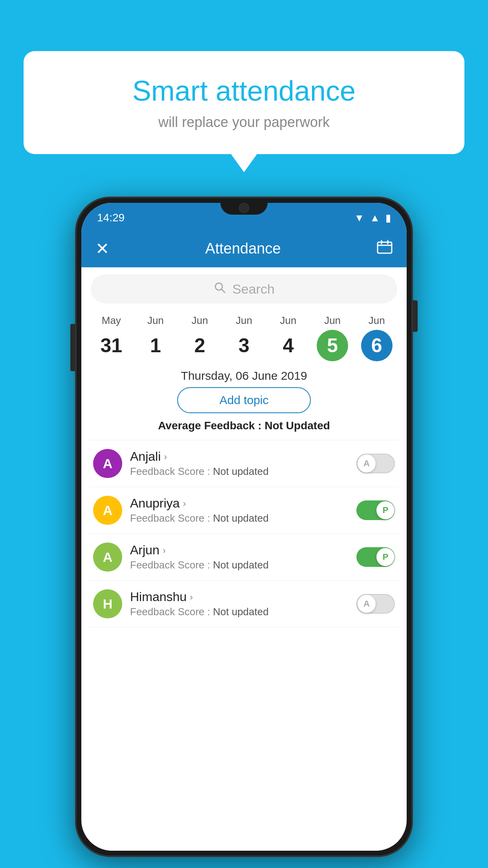 Image resolution: width=488 pixels, height=868 pixels. Describe the element at coordinates (239, 565) in the screenshot. I see `feedback-score-arjun: Feedback Score : Not updated` at that location.